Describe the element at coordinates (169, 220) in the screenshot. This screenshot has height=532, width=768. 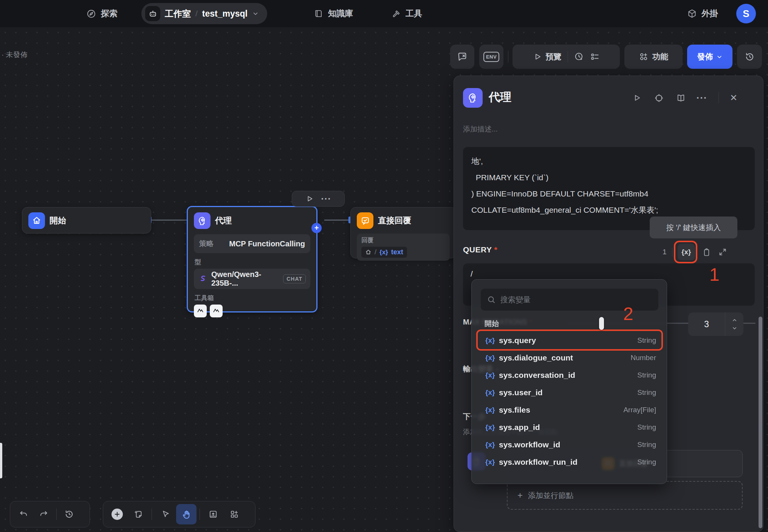
I see `edge-start-agent` at that location.